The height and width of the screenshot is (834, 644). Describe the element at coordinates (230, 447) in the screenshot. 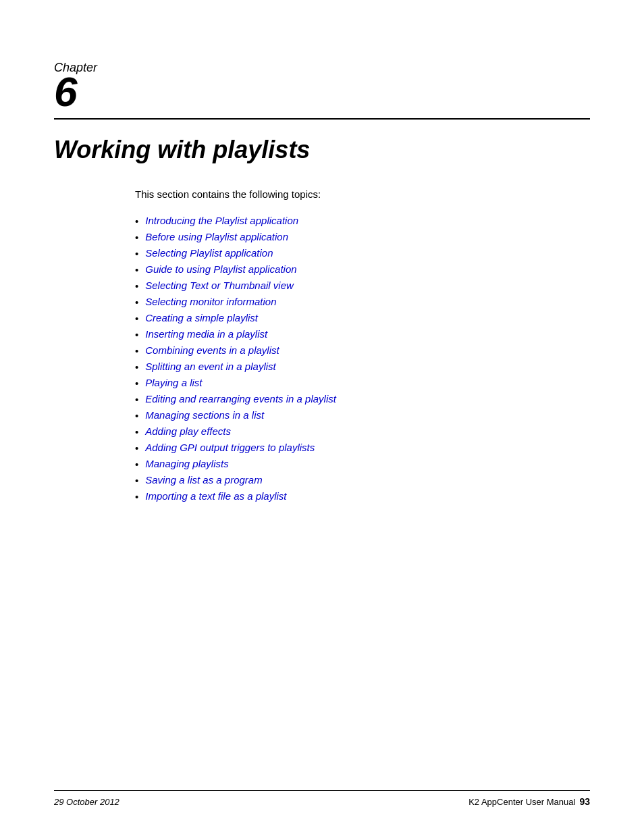

I see `link-adding-gpi: Adding GPI output triggers to playlists` at that location.